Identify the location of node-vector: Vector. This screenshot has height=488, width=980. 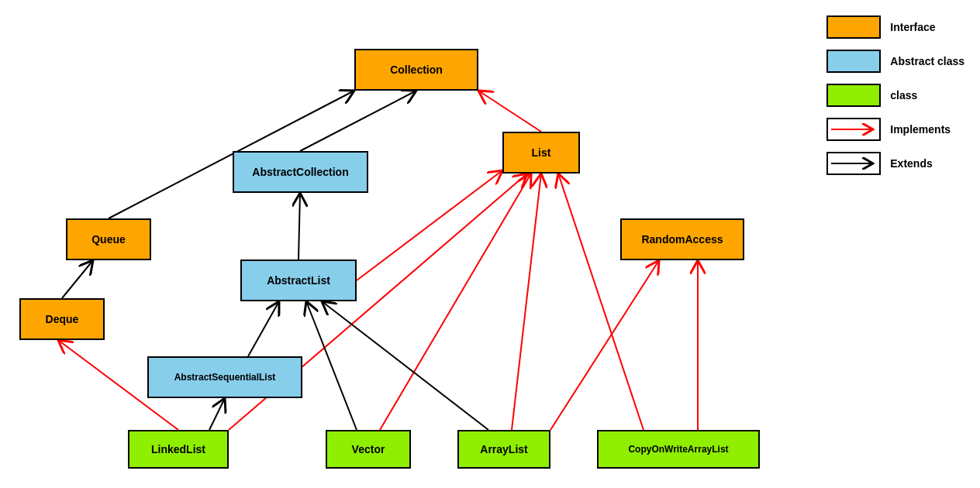
(368, 449).